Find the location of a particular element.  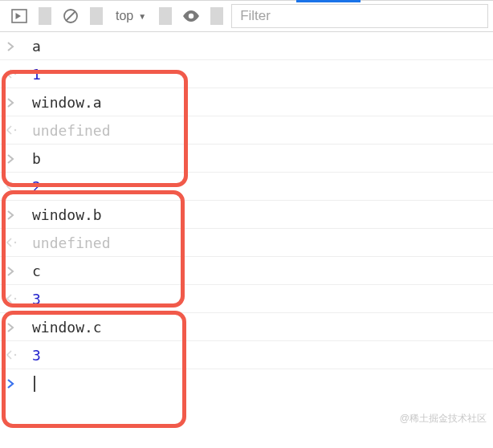

console-expression: window.a is located at coordinates (67, 103).